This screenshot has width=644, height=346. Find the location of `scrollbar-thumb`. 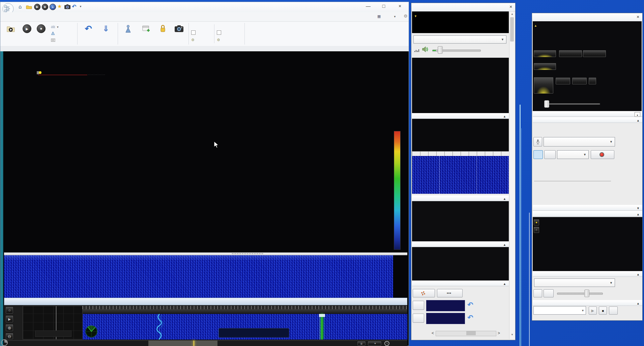

scrollbar-thumb is located at coordinates (512, 29).